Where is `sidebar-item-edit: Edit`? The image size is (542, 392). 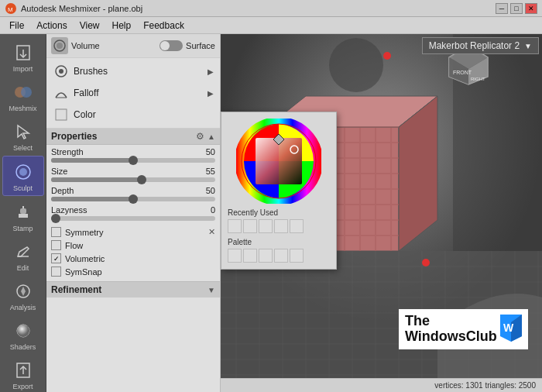 sidebar-item-edit: Edit is located at coordinates (23, 256).